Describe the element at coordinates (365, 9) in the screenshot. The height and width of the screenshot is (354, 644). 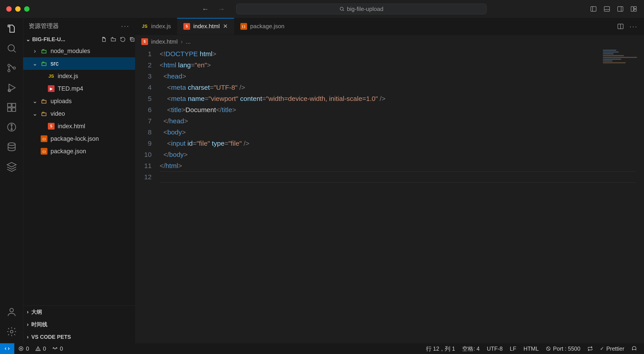
I see `search-text: big-file-upload` at that location.